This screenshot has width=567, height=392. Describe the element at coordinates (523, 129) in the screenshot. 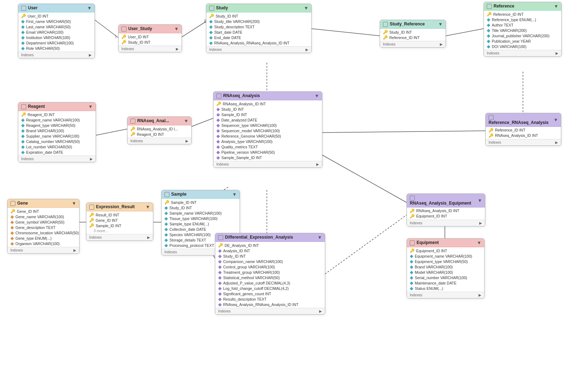

I see `table-ref-rnaseq-analysis: Reference_RNAseq_Analysis ▼ 🔑Reference_I…` at that location.